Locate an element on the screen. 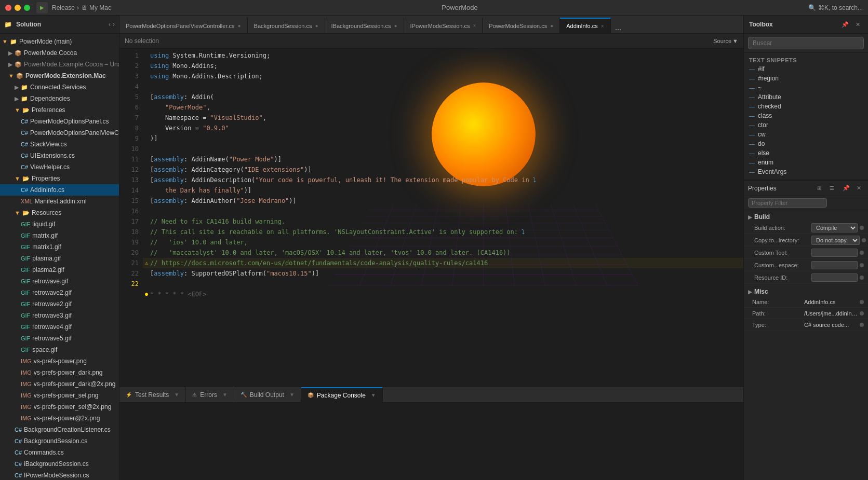 This screenshot has height=480, width=868. sidebar-item-retrowave2b: GIF retrowave2.gif is located at coordinates (59, 304).